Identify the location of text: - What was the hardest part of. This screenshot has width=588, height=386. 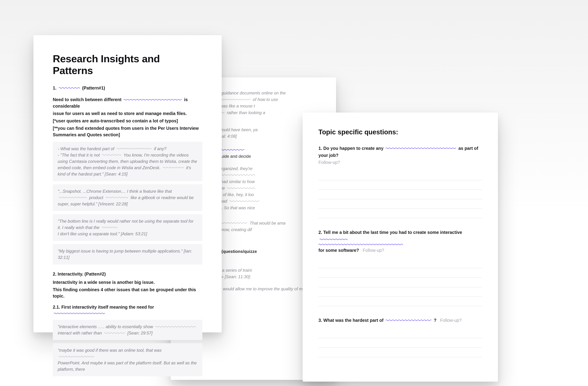
(86, 149).